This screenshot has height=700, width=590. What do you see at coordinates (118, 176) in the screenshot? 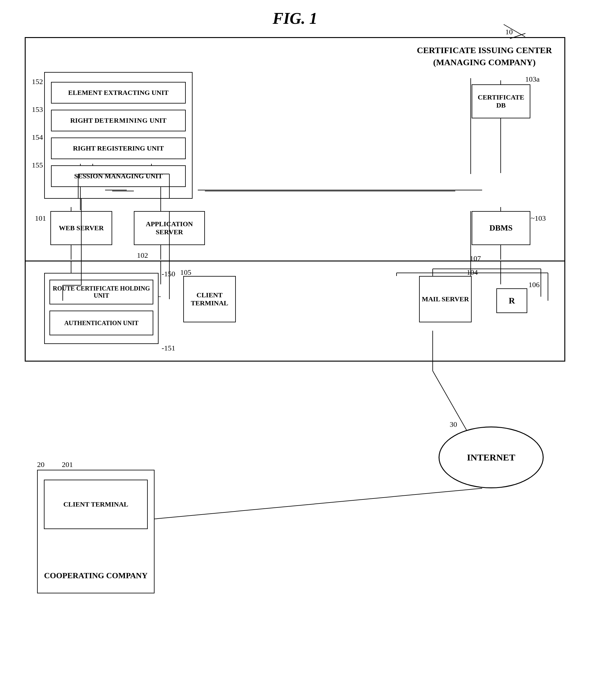
I see `session-managing-unit-box: SESSION MANAGING UNIT` at bounding box center [118, 176].